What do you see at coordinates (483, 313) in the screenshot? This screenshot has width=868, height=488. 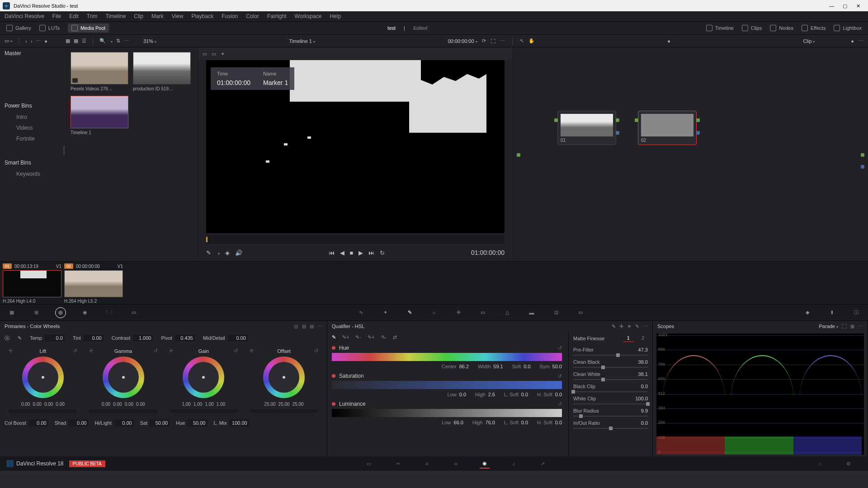 I see `magic-mask-icon: ▭` at bounding box center [483, 313].